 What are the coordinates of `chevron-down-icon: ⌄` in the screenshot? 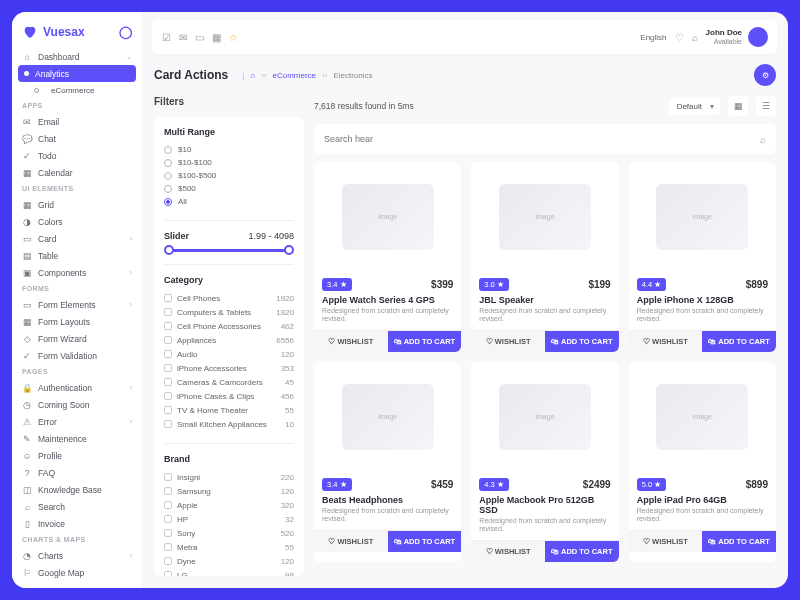 It's located at (129, 57).